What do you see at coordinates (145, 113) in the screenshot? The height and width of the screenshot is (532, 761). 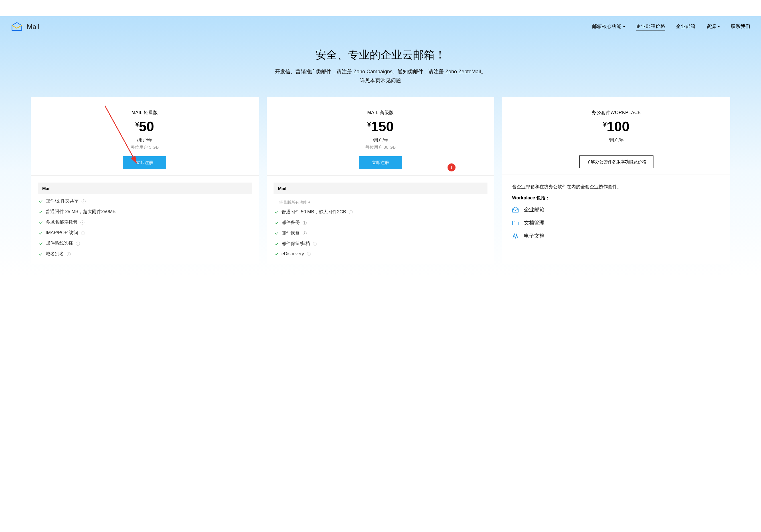 I see `plan-name: MAIL 轻量版` at bounding box center [145, 113].